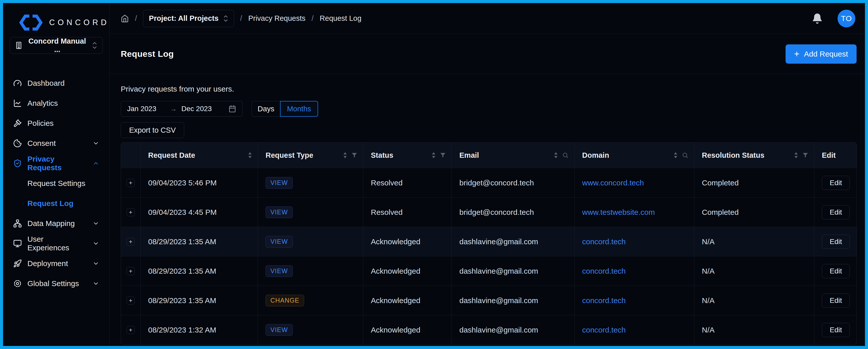 Image resolution: width=868 pixels, height=349 pixels. Describe the element at coordinates (174, 109) in the screenshot. I see `date-range-arrow-icon: →` at that location.